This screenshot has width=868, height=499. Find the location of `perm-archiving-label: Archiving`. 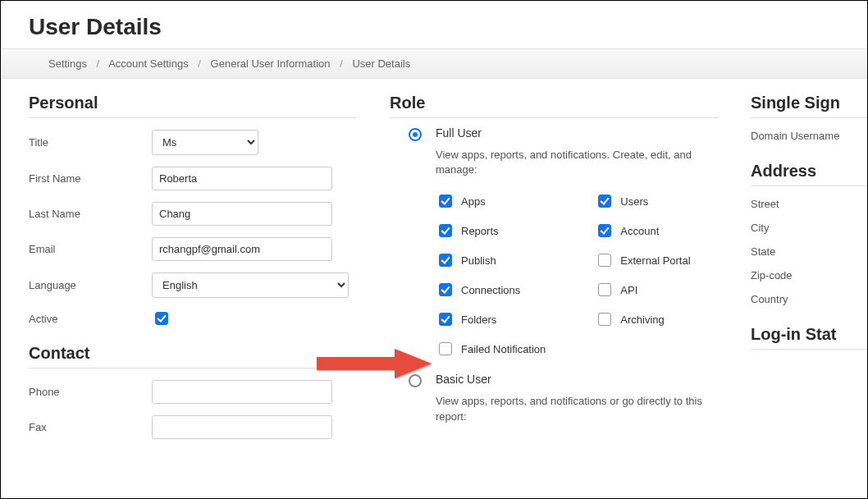

perm-archiving-label: Archiving is located at coordinates (642, 320).